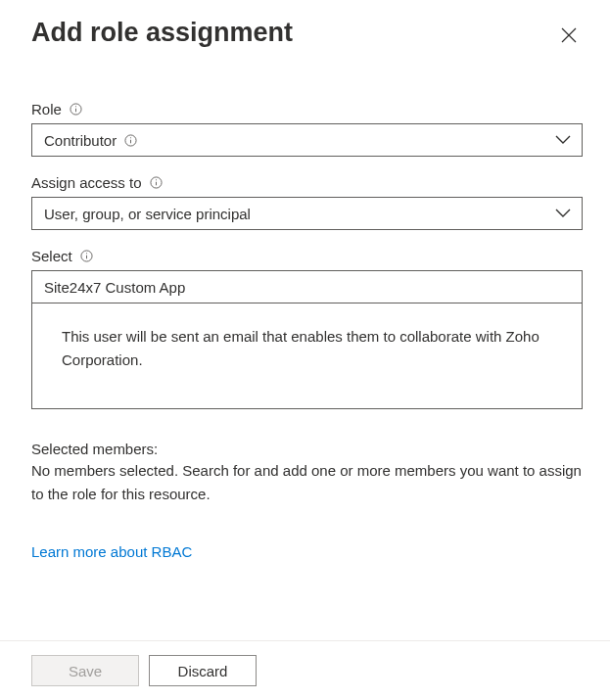 The image size is (610, 700). I want to click on selected-members-body: No members selected. Search for and add …, so click(307, 483).